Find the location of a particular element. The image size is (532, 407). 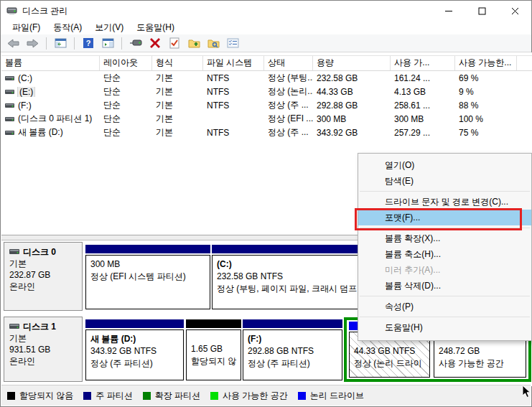

partition-size: 248.72 GB is located at coordinates (480, 352).